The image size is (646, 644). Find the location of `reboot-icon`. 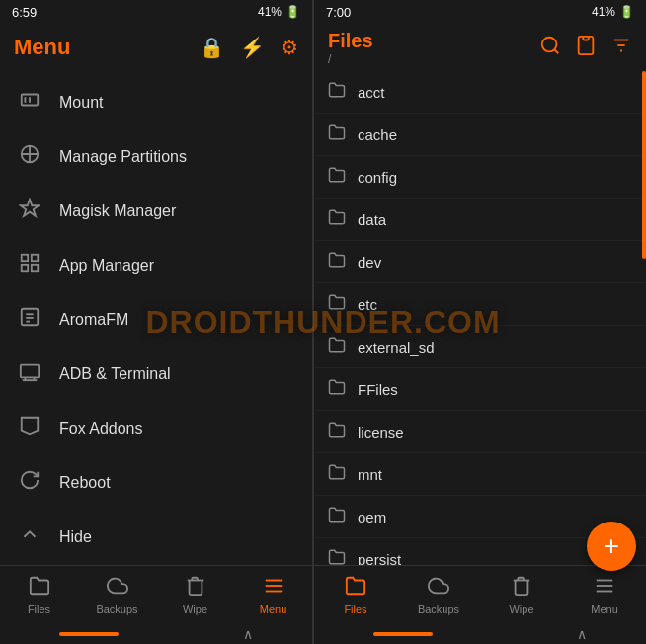

reboot-icon is located at coordinates (30, 482).